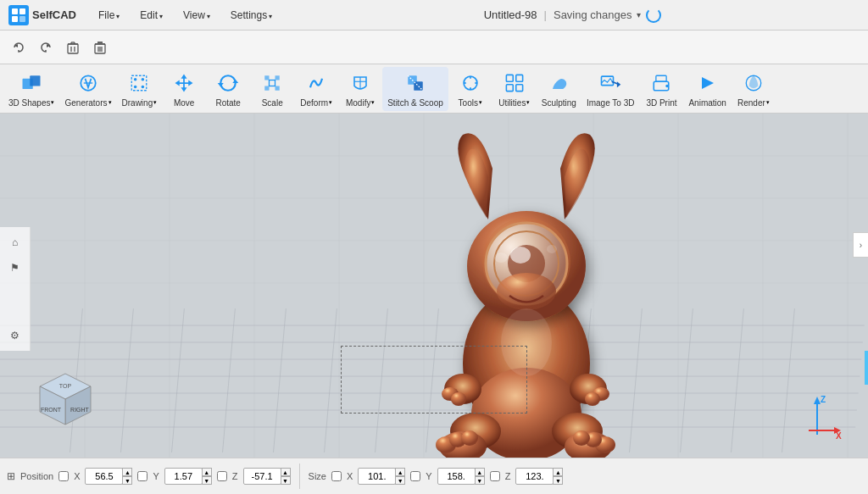 This screenshot has height=494, width=868. Describe the element at coordinates (300, 476) in the screenshot. I see `status-divider` at that location.